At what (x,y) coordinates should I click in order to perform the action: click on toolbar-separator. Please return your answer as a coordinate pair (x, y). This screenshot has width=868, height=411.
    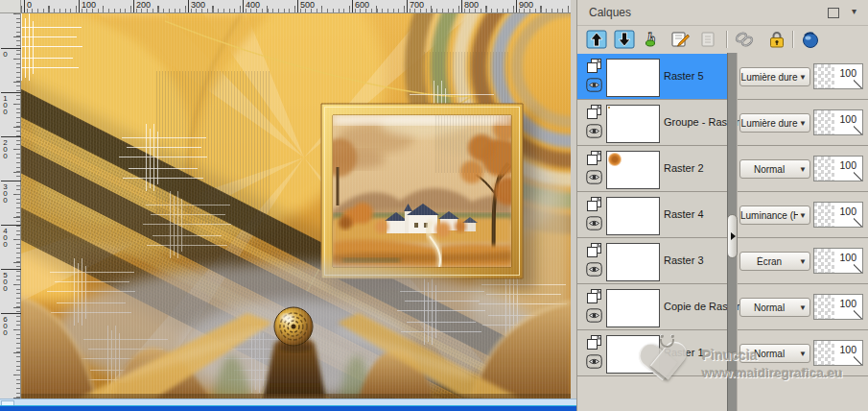
    Looking at the image, I should click on (792, 39).